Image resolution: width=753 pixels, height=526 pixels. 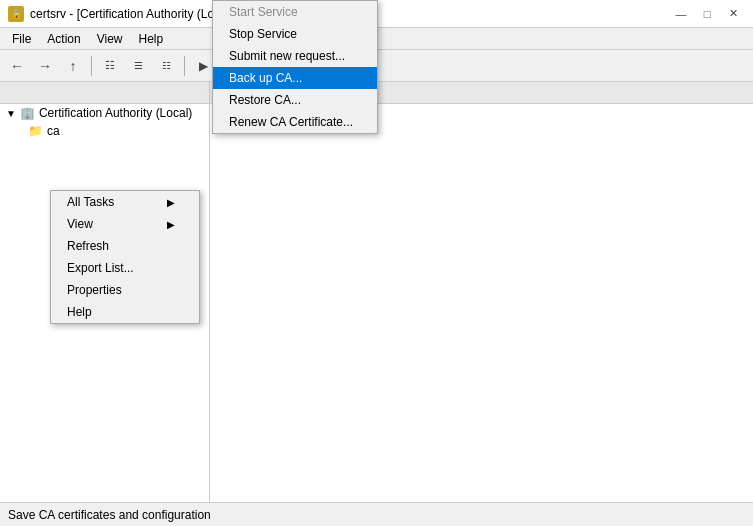 What do you see at coordinates (125, 290) in the screenshot?
I see `menu-item-properties: Properties` at bounding box center [125, 290].